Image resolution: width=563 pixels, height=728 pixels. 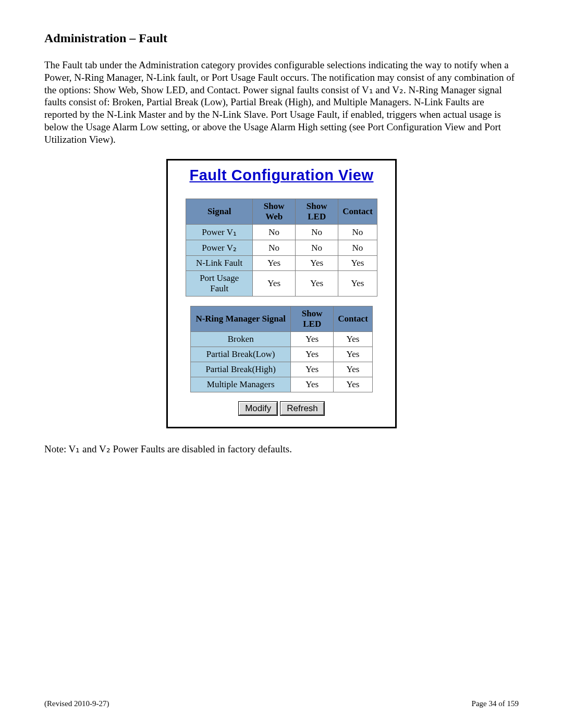 I want to click on cell-signal: N-Link Fault, so click(x=219, y=264).